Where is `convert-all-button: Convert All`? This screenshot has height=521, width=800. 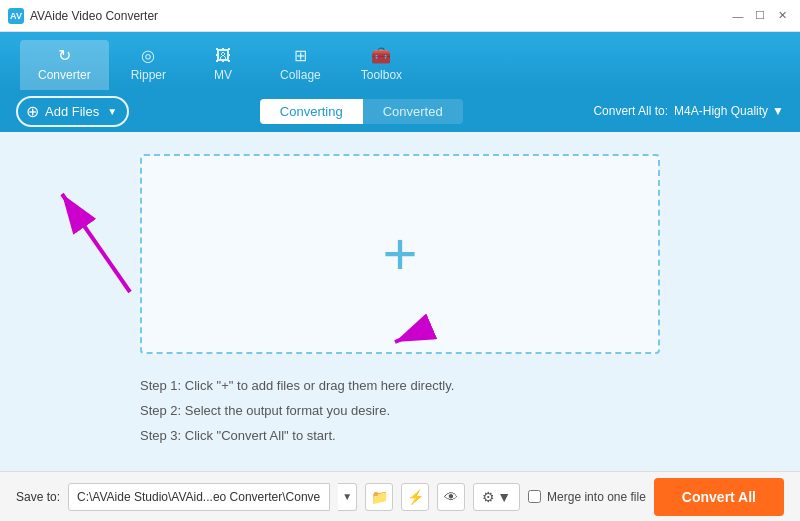
convert-all-button: Convert All is located at coordinates (719, 497).